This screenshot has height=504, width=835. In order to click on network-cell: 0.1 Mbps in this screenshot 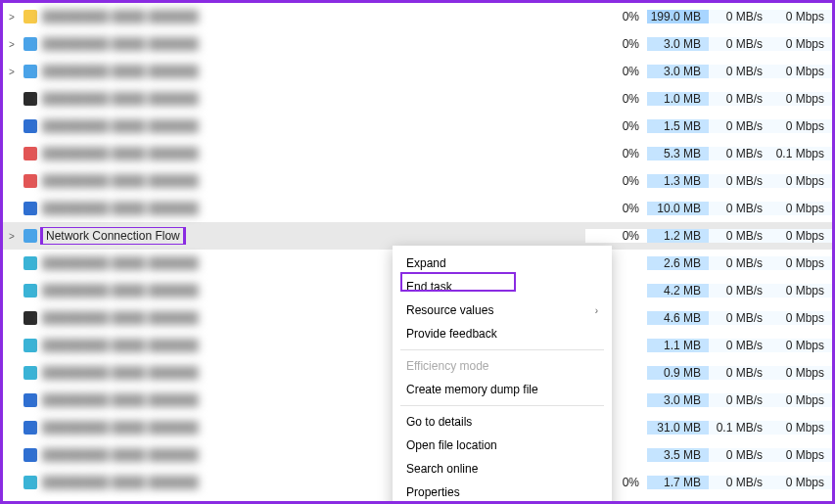, I will do `click(801, 154)`.